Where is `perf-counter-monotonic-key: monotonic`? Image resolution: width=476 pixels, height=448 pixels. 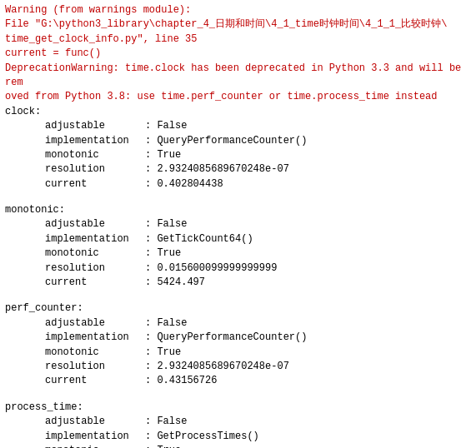
perf-counter-monotonic-key: monotonic is located at coordinates (95, 353).